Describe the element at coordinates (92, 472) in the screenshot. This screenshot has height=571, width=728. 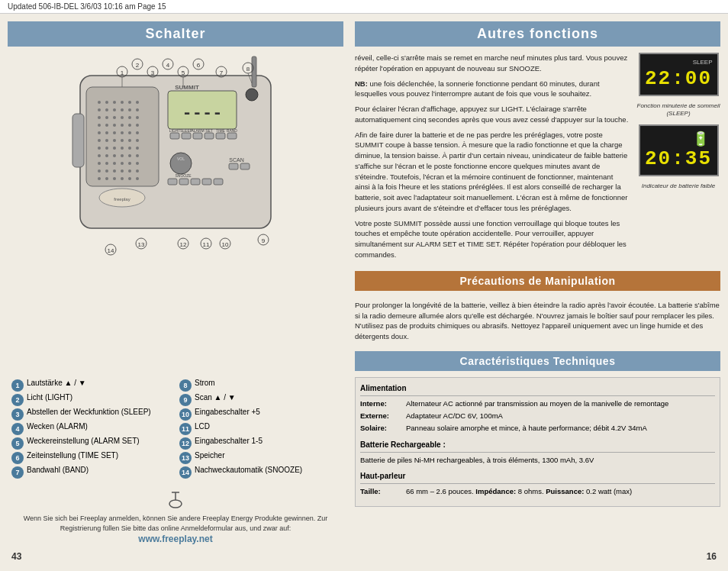
I see `label-item: 7Bandwahl (BAND)` at that location.